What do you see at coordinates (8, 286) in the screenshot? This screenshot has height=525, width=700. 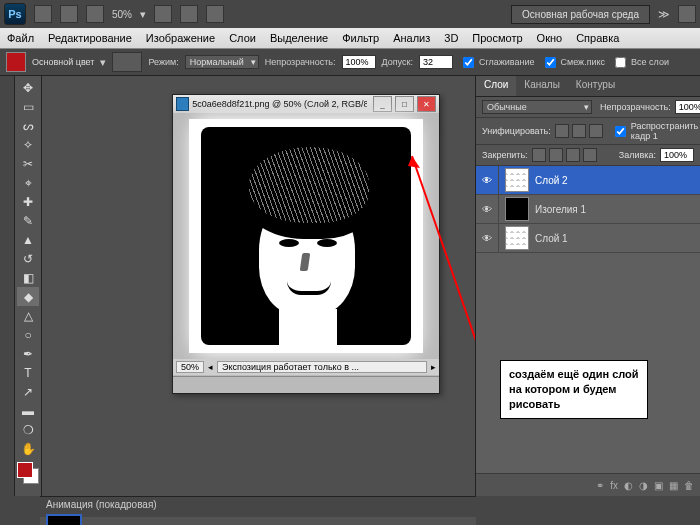 I see `collapsed-panel-strip` at bounding box center [8, 286].